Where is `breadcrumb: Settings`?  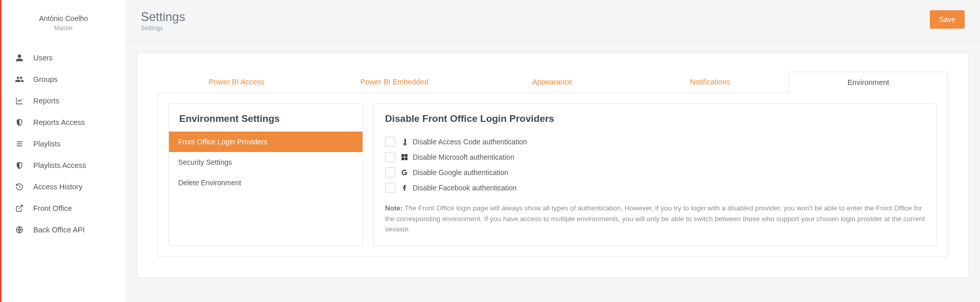
breadcrumb: Settings is located at coordinates (163, 28).